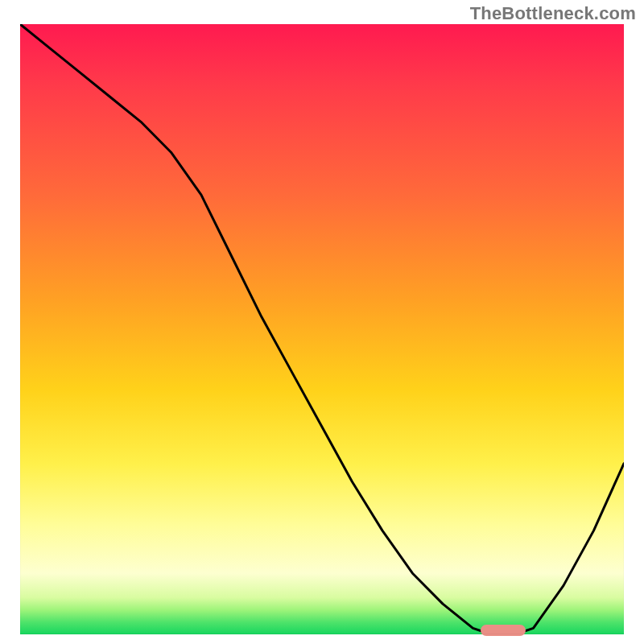  I want to click on x-axis-line, so click(322, 634).